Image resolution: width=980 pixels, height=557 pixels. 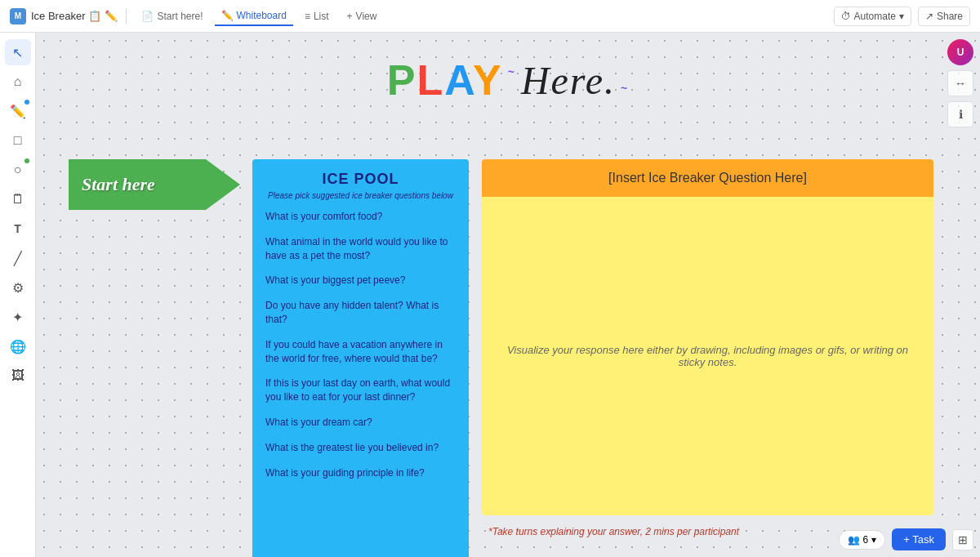 I want to click on tab-whiteboard: ✏️ Whiteboard, so click(x=254, y=16).